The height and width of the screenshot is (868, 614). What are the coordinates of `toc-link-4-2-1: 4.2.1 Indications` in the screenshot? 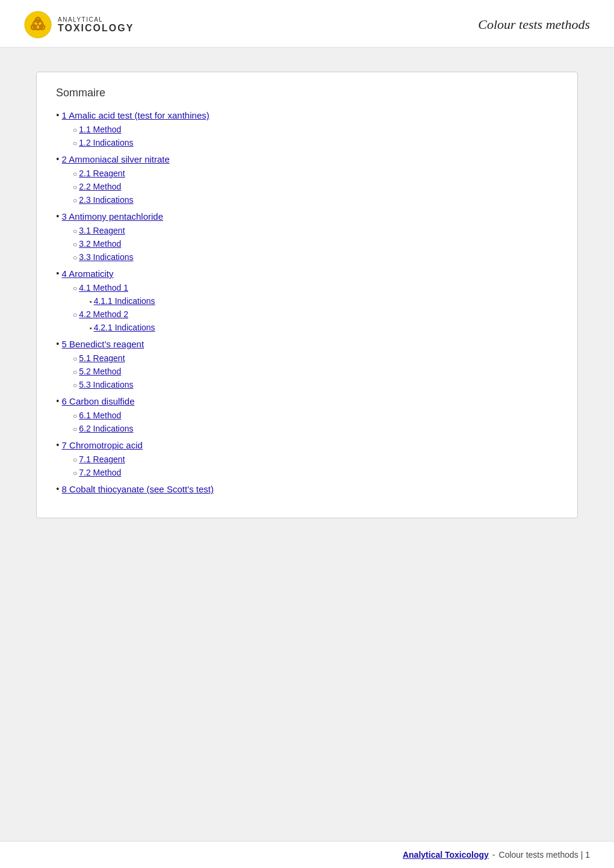 It's located at (125, 327).